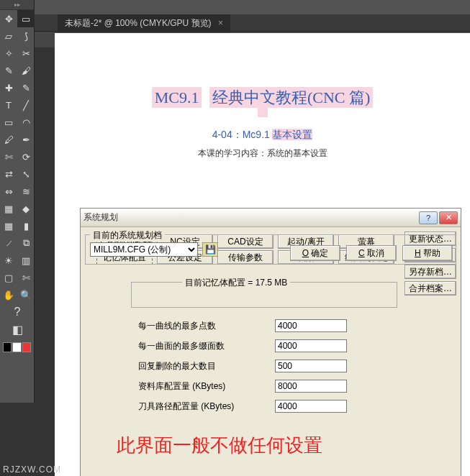 Image resolution: width=470 pixels, height=476 pixels. I want to click on pencil-tool-icon: ✎, so click(26, 88).